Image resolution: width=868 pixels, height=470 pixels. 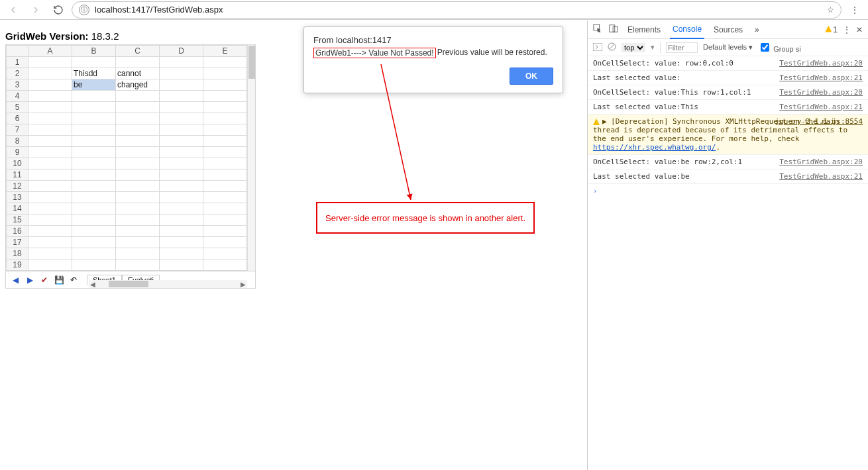 I want to click on column-header: B, so click(x=94, y=52).